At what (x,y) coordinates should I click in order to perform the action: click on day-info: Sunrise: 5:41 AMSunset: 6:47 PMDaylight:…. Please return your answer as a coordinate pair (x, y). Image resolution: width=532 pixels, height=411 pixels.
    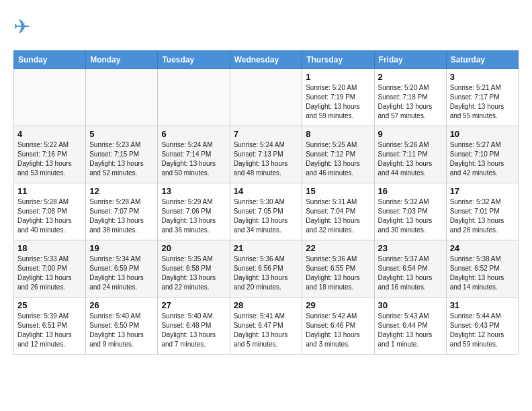
    Looking at the image, I should click on (266, 330).